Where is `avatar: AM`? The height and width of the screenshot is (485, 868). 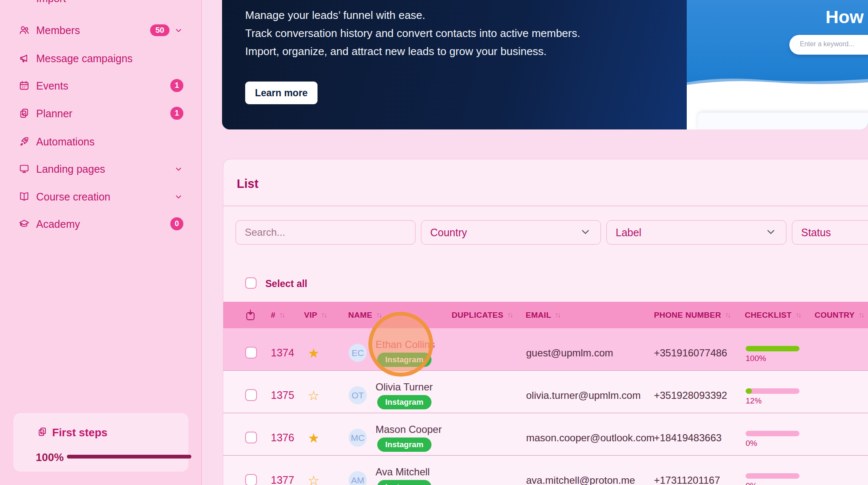 avatar: AM is located at coordinates (357, 478).